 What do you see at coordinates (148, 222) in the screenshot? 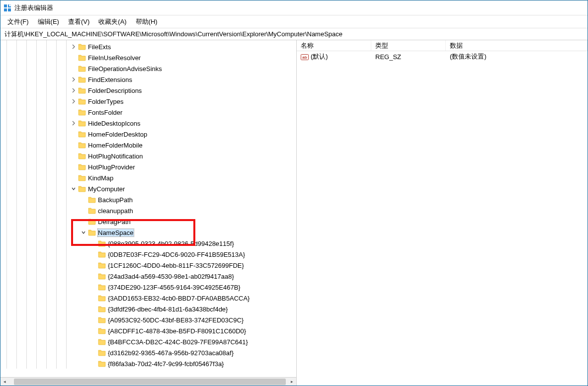
I see `tree-item: DefragPath` at bounding box center [148, 222].